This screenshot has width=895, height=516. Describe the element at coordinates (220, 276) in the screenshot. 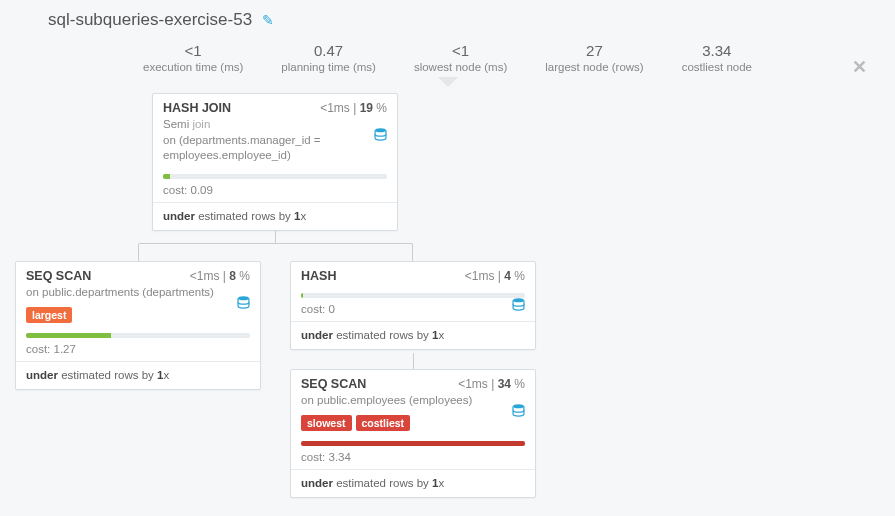

I see `node-meta: <1ms | 8 %` at that location.